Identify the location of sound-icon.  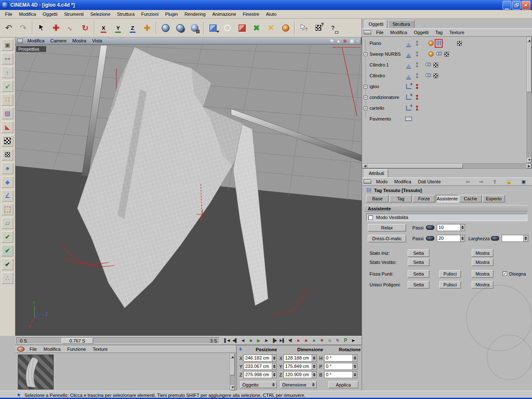
(290, 340).